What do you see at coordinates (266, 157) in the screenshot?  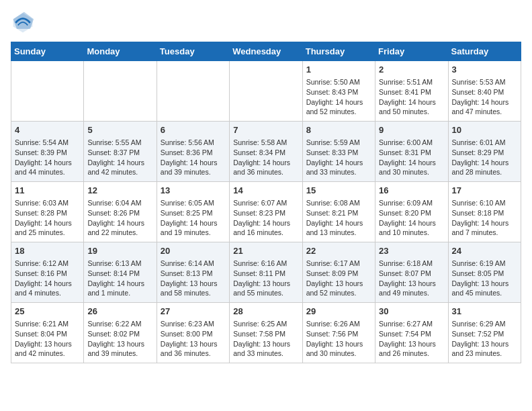 I see `day-info: Sunrise: 5:58 AM Sunset: 8:34 PM Dayligh…` at bounding box center [266, 157].